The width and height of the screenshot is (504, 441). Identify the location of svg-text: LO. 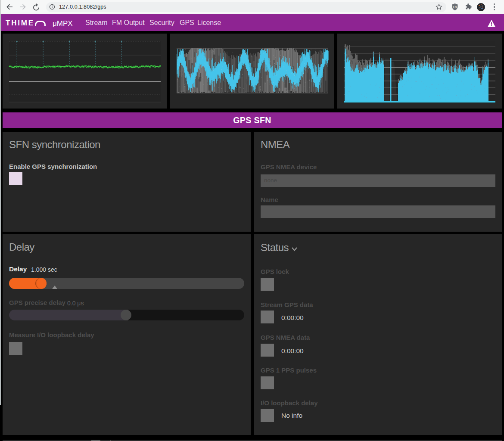
(455, 7).